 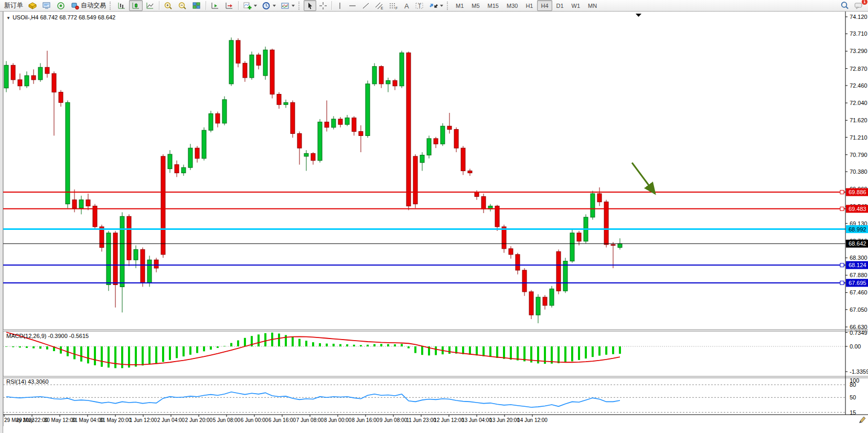 I want to click on horizontal-line-icon, so click(x=352, y=6).